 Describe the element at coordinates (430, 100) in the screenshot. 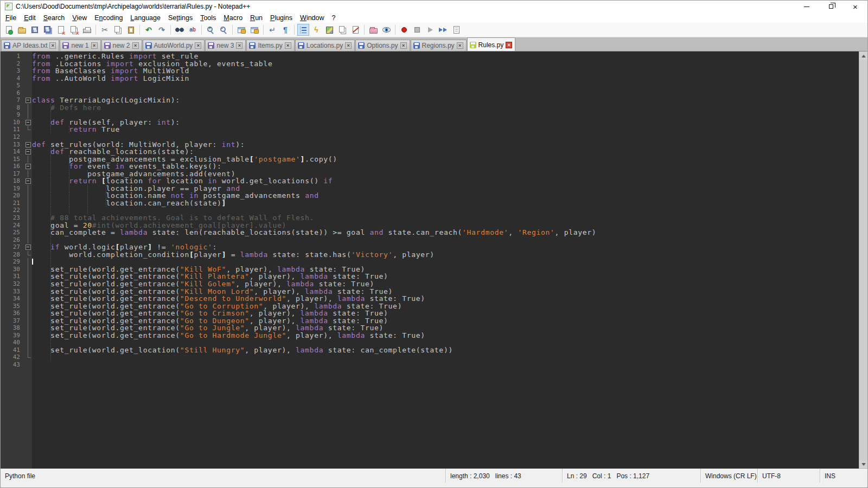

I see `code-line: 7class TerrariaLogic(LogicMixin):` at that location.